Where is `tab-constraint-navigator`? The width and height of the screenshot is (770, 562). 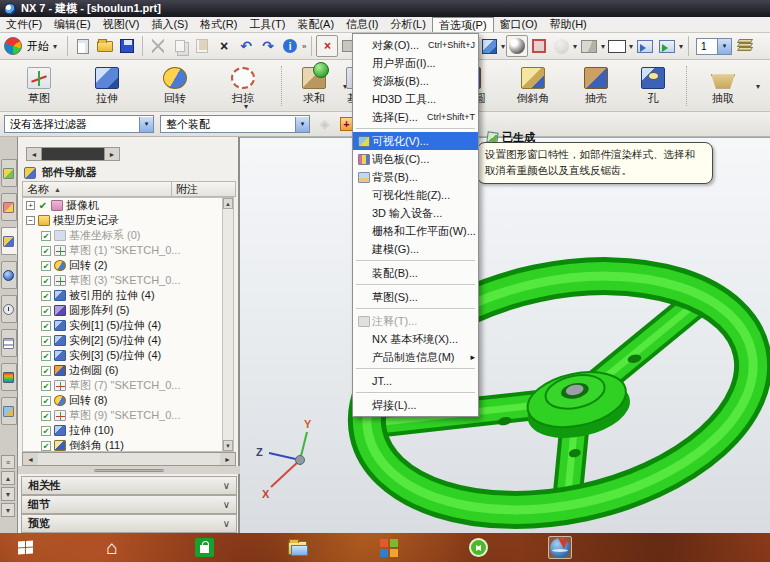 tab-constraint-navigator is located at coordinates (9, 207).